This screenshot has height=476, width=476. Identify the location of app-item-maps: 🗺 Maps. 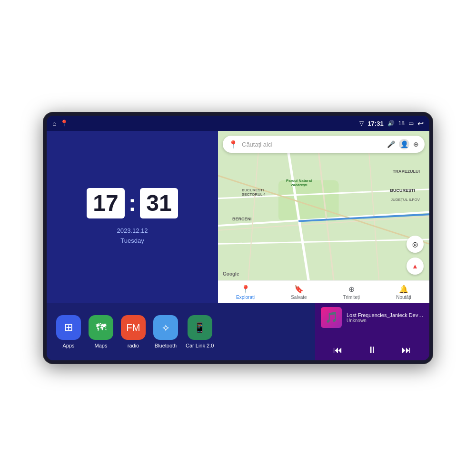
(101, 332).